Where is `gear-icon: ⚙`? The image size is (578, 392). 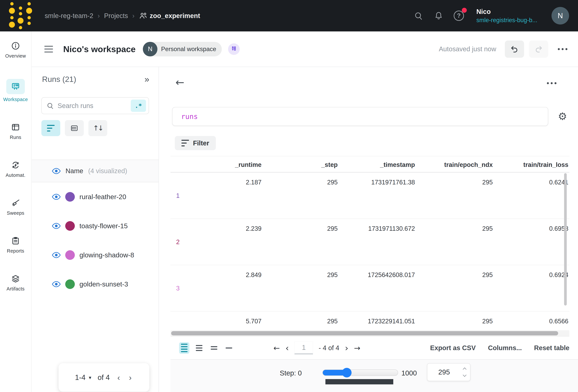
gear-icon: ⚙ is located at coordinates (563, 116).